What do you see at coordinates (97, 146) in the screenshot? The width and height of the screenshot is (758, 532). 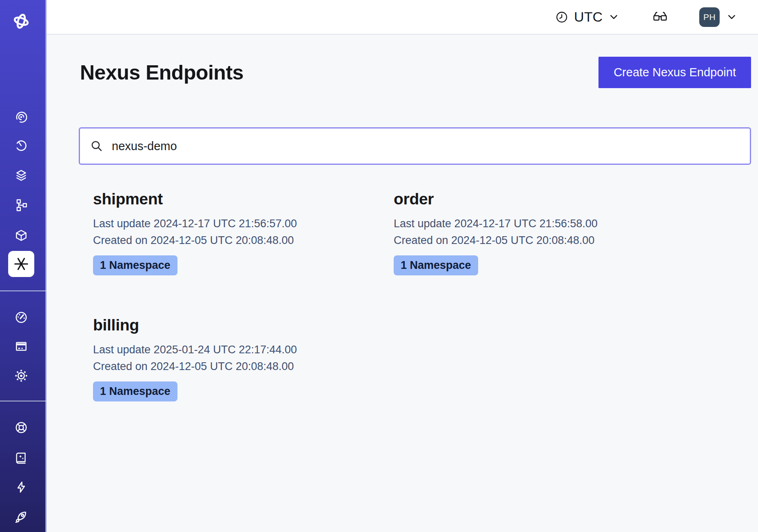 I see `search-icon` at bounding box center [97, 146].